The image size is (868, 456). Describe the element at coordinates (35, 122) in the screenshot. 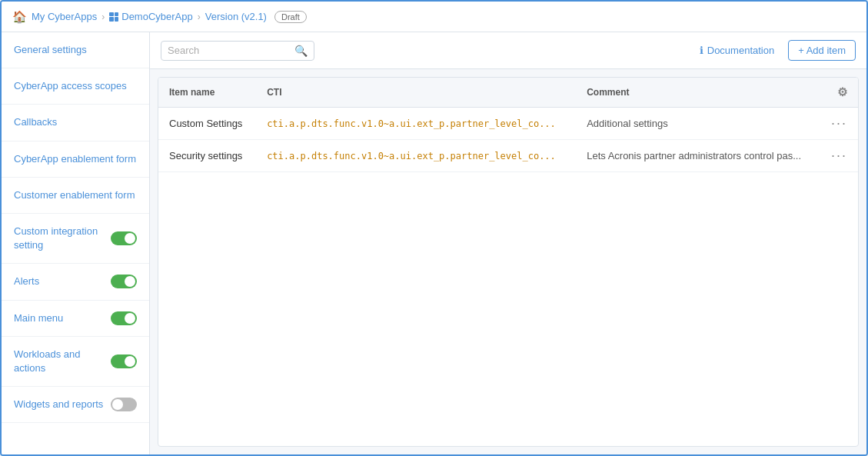

I see `sidebar-label-callbacks: Callbacks` at that location.